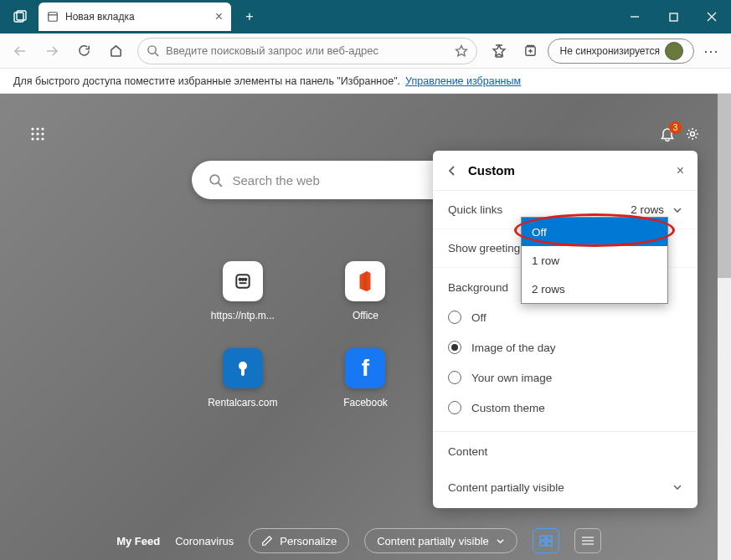 The width and height of the screenshot is (731, 560). What do you see at coordinates (219, 17) in the screenshot?
I see `close-tab-icon: ×` at bounding box center [219, 17].